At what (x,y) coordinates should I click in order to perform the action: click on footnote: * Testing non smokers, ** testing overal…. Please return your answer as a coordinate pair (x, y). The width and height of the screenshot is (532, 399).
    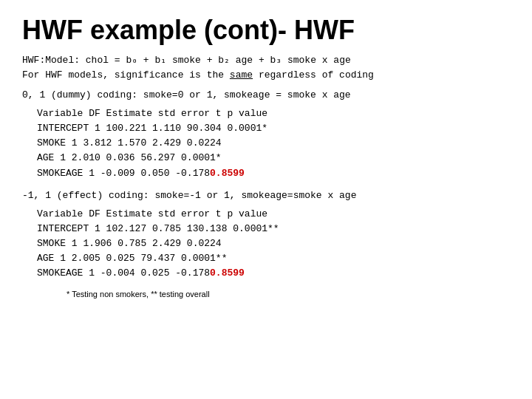
    Looking at the image, I should click on (288, 294).